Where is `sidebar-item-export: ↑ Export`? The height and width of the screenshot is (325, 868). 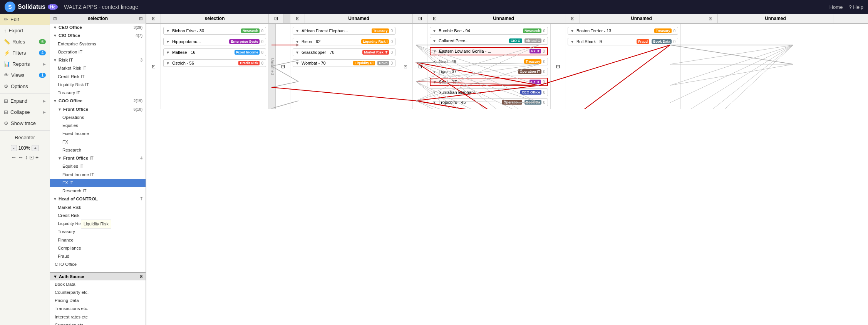 sidebar-item-export: ↑ Export is located at coordinates (25, 31).